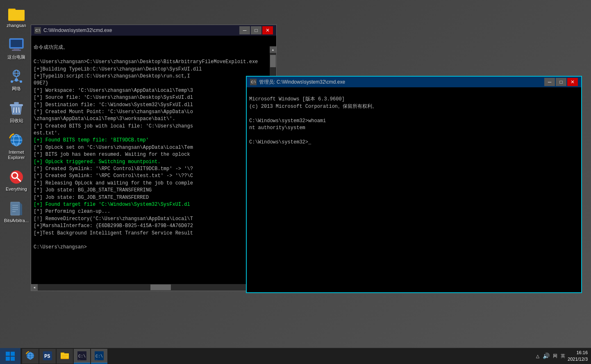 The height and width of the screenshot is (364, 591). I want to click on cmd-close-2: ✕, so click(573, 82).